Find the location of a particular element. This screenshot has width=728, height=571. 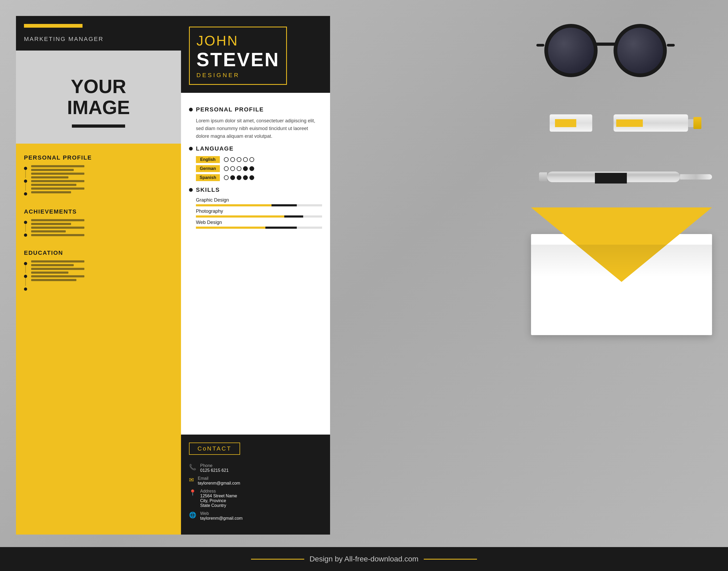

language-item-german: German is located at coordinates (259, 168).